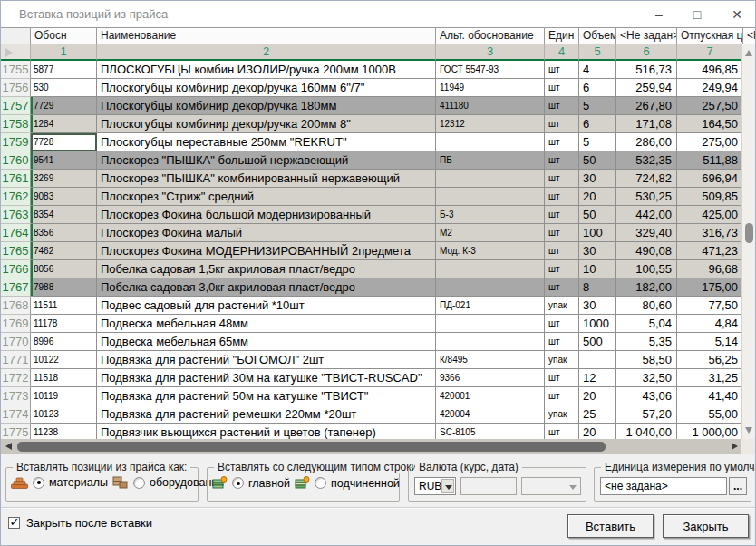 This screenshot has height=546, width=756. I want to click on id-cell: 11178, so click(63, 324).